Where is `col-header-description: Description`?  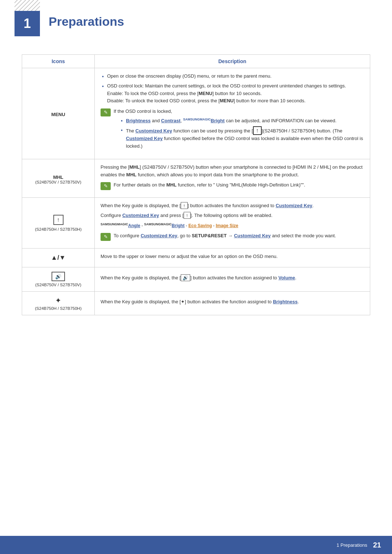 col-header-description: Description is located at coordinates (232, 62).